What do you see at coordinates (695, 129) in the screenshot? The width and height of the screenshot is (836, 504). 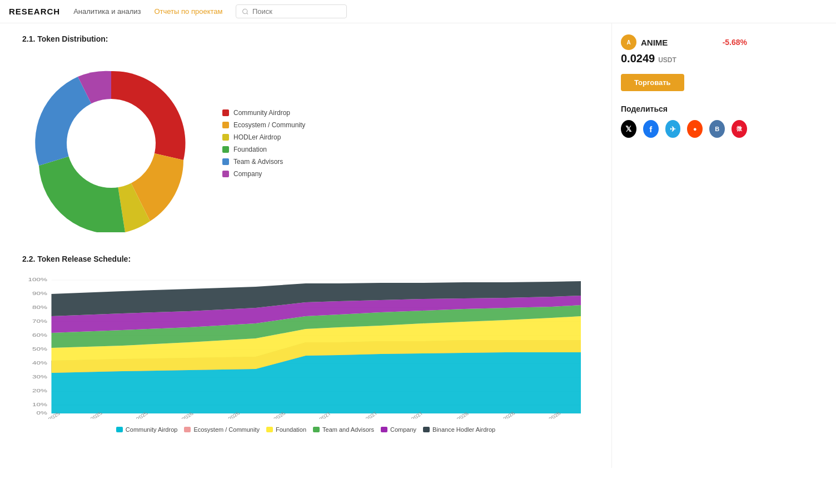 I see `reddit-share-button: ●` at bounding box center [695, 129].